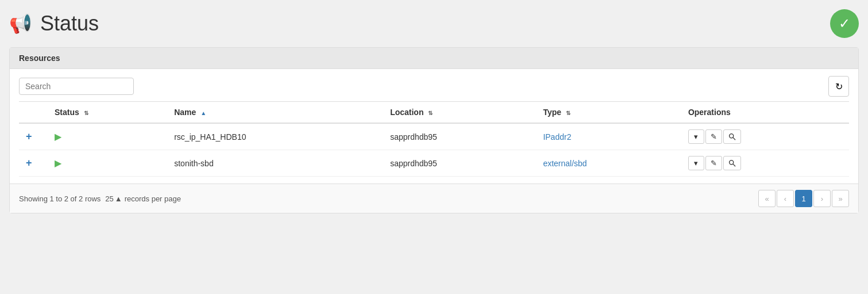 The height and width of the screenshot is (294, 868). Describe the element at coordinates (275, 163) in the screenshot. I see `row-name-cell: stonith-sbd` at that location.